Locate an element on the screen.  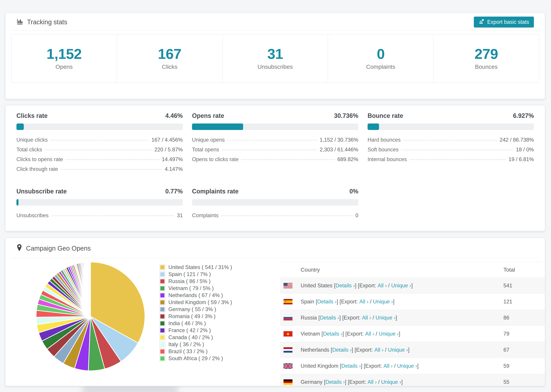
legend-label: India ( 46 / 3% ) is located at coordinates (187, 323).